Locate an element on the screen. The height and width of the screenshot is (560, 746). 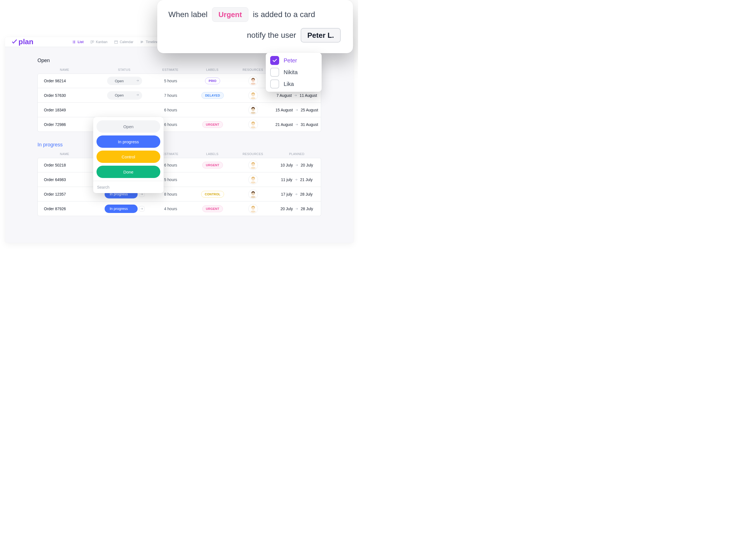
cell-label: CONTROL is located at coordinates (212, 194).